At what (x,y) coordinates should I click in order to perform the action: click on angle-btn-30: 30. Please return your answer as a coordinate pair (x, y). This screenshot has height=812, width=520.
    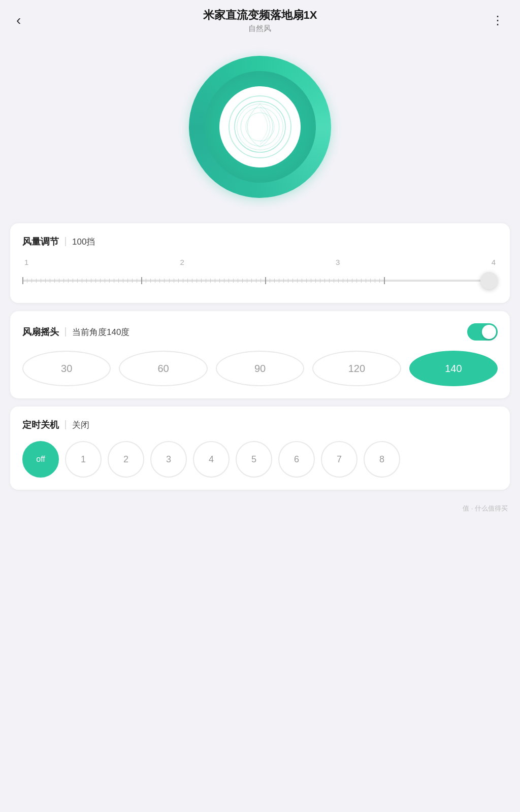
    Looking at the image, I should click on (67, 368).